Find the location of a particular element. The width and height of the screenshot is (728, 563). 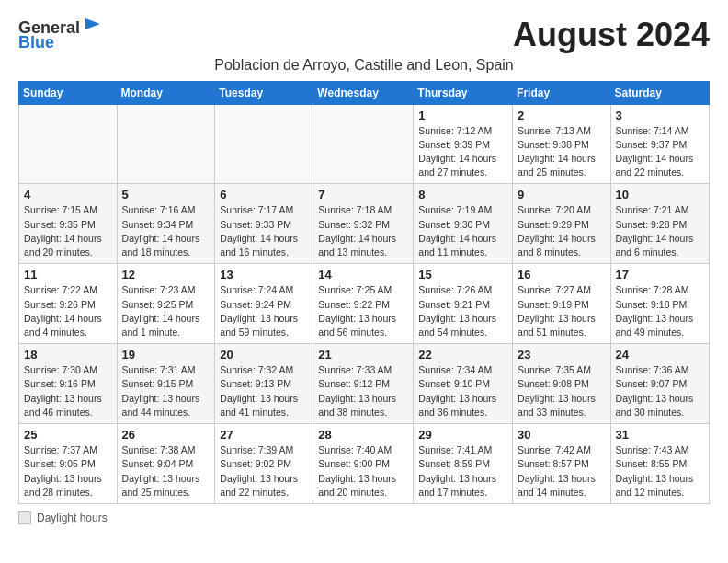

day-info: Sunrise: 7:21 AMSunset: 9:28 PMDaylight:… is located at coordinates (660, 232).